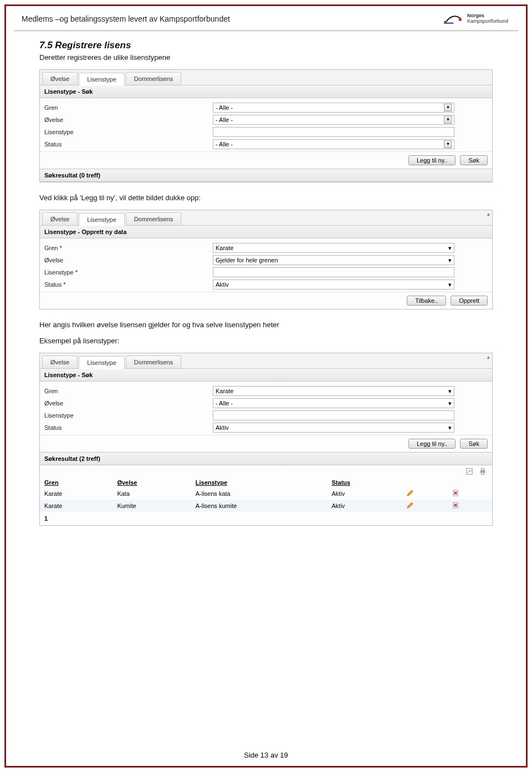 This screenshot has width=532, height=772. Describe the element at coordinates (266, 197) in the screenshot. I see `text-after-panel1: Ved klikk på 'Legg til ny', vil dette bi…` at that location.